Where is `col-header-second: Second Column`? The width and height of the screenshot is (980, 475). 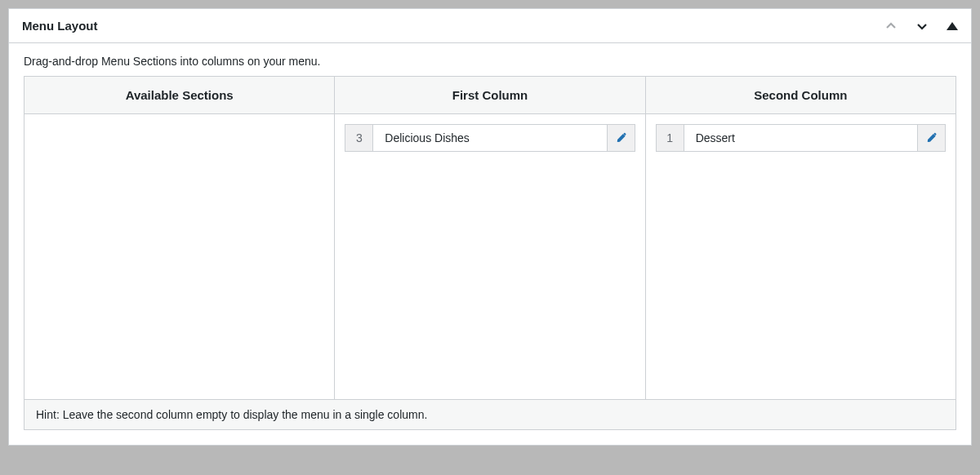
col-header-second: Second Column is located at coordinates (800, 95).